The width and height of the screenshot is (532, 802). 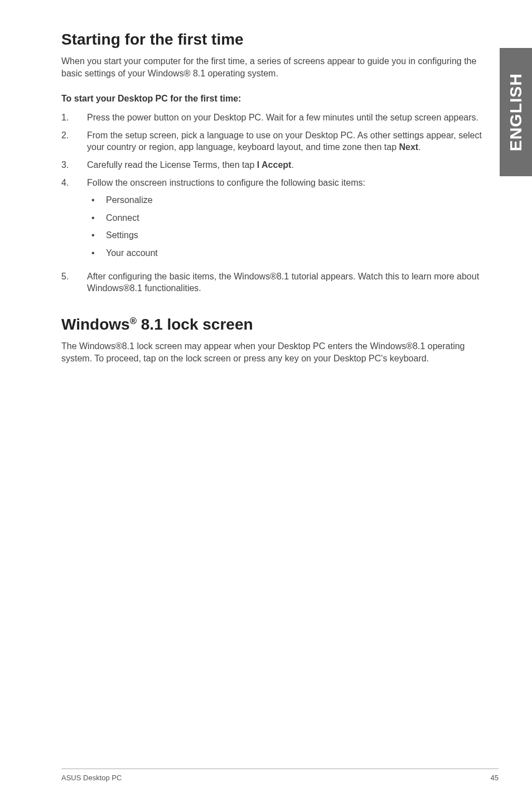 I want to click on heading-sup: ®, so click(x=133, y=321).